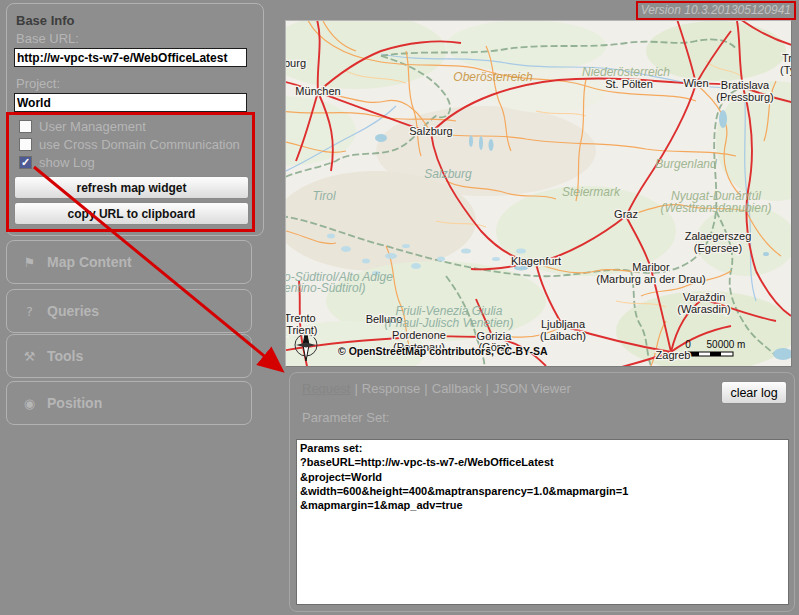  I want to click on svg-text: Zalaegerszeg, so click(718, 236).